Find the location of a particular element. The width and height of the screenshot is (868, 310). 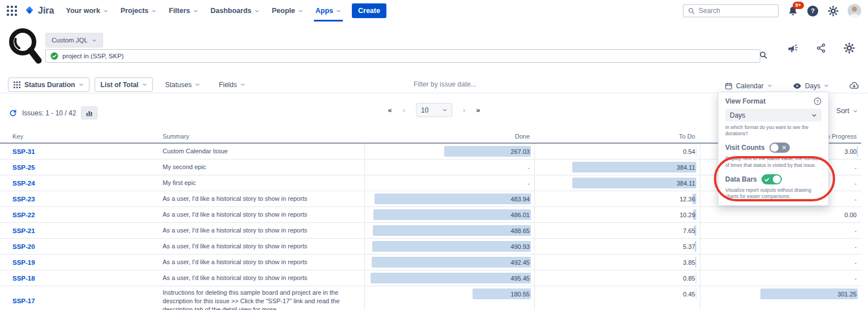

view-format-dropdown: Days is located at coordinates (811, 86).